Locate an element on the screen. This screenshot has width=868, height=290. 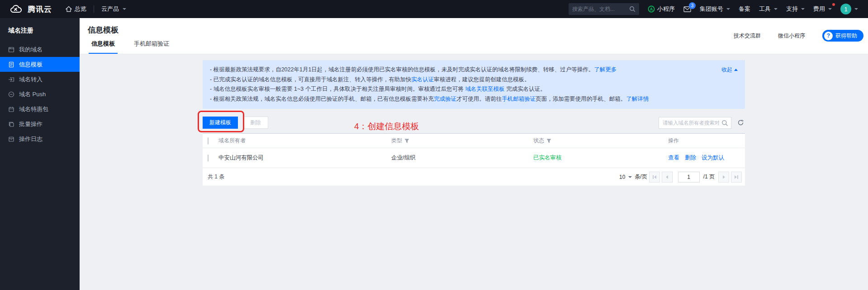
prev-page-icon is located at coordinates (667, 177).